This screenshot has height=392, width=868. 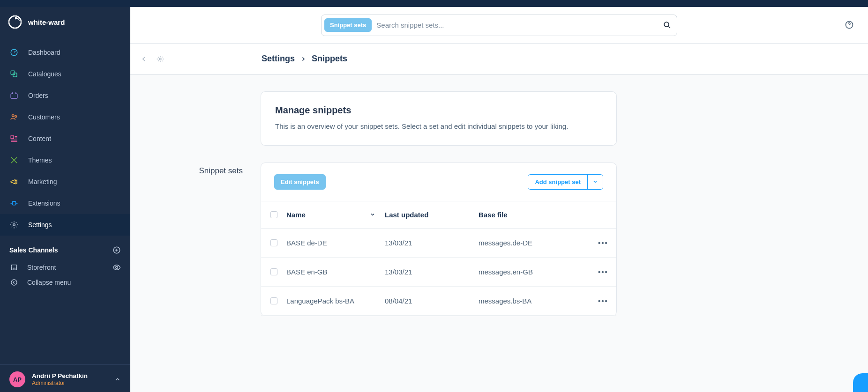 What do you see at coordinates (15, 22) in the screenshot?
I see `brand-logo` at bounding box center [15, 22].